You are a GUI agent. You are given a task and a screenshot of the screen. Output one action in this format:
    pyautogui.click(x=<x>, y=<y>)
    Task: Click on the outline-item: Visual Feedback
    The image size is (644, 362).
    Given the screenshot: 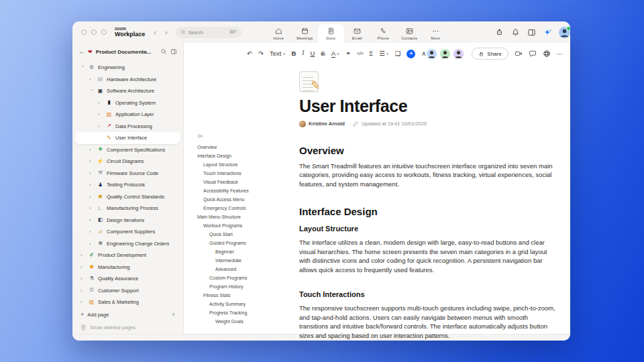 What is the action you would take?
    pyautogui.click(x=246, y=182)
    